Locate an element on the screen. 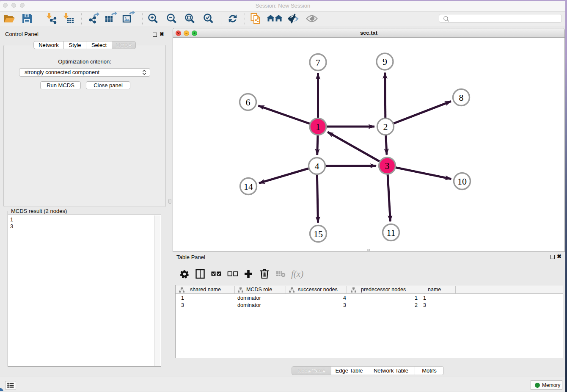 This screenshot has width=567, height=392. svg-text: f(x) is located at coordinates (297, 274).